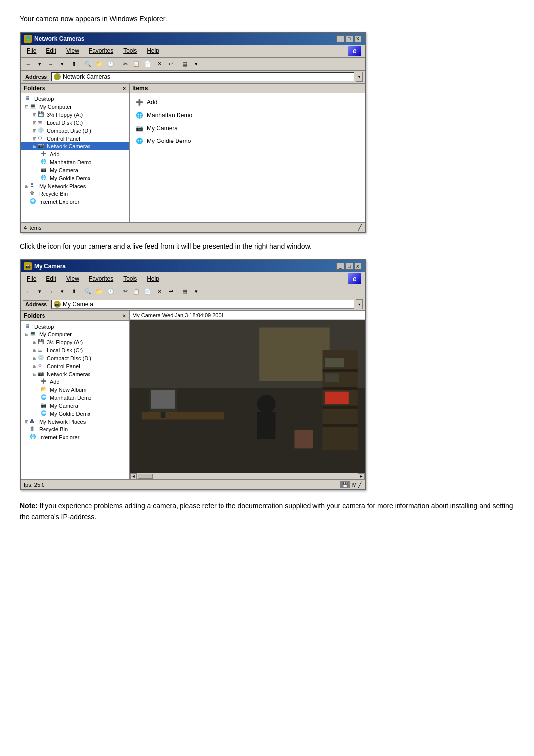 The image size is (534, 756). What do you see at coordinates (73, 51) in the screenshot?
I see `menu-view-1: View` at bounding box center [73, 51].